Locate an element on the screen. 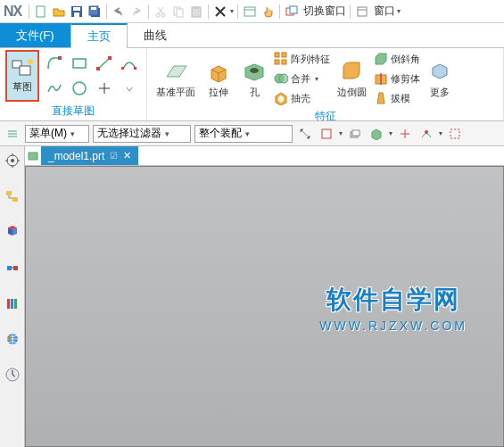 Image resolution: width=504 pixels, height=447 pixels. more-icon is located at coordinates (440, 71).